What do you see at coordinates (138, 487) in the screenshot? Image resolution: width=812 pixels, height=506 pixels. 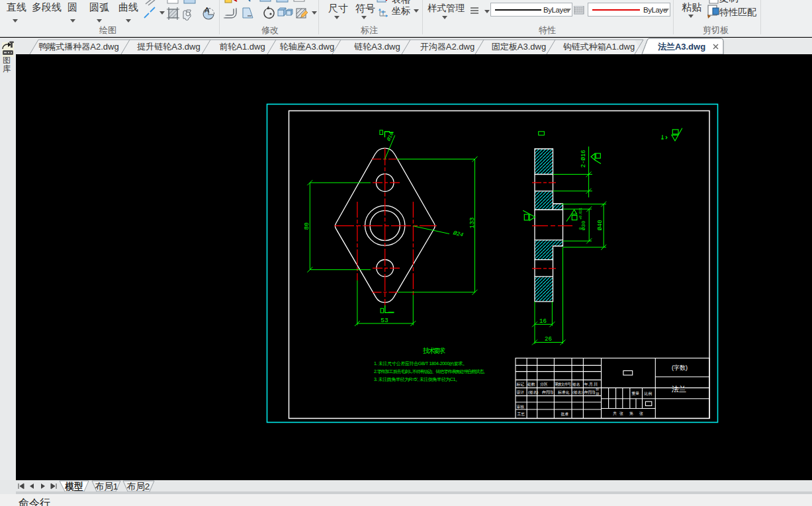 I see `svg-text: 布局2` at bounding box center [138, 487].